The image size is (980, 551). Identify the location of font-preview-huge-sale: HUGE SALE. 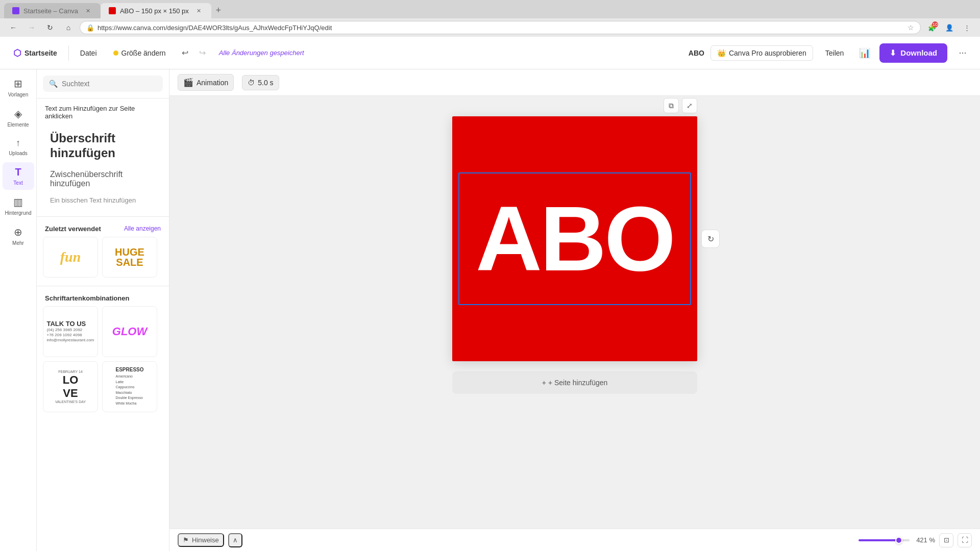
(130, 257).